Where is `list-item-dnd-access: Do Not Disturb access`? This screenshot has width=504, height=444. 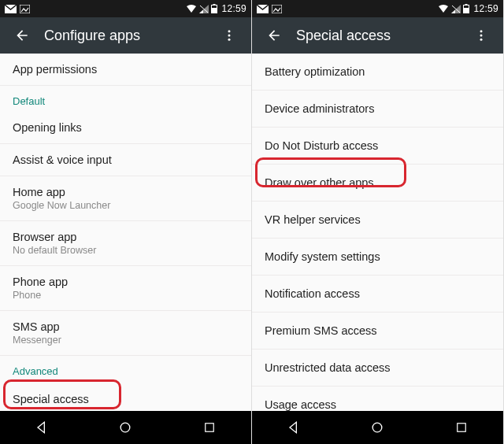 list-item-dnd-access: Do Not Disturb access is located at coordinates (378, 146).